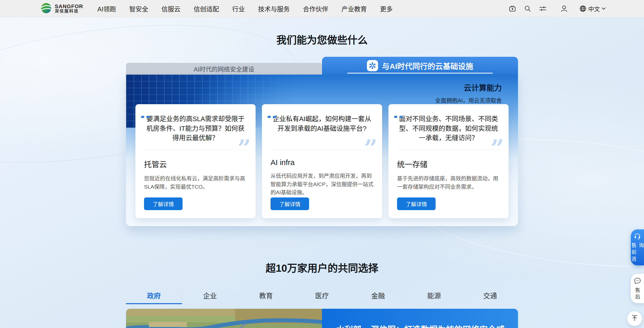 The image size is (644, 328). What do you see at coordinates (46, 9) in the screenshot?
I see `globe-logo-icon` at bounding box center [46, 9].